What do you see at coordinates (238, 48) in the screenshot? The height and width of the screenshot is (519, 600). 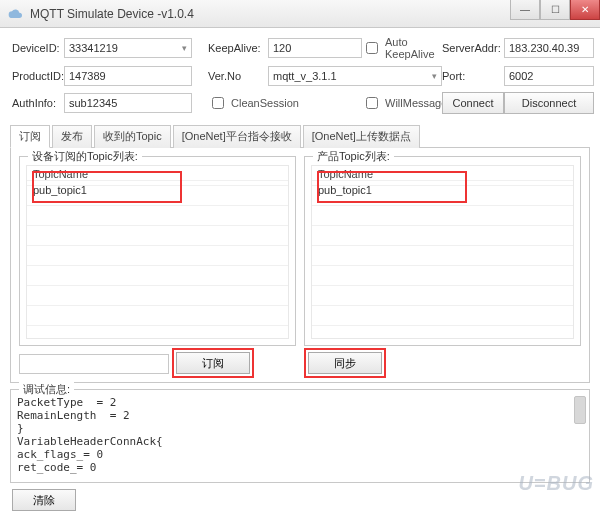 I see `keepalive-label: KeepAlive:` at bounding box center [238, 48].